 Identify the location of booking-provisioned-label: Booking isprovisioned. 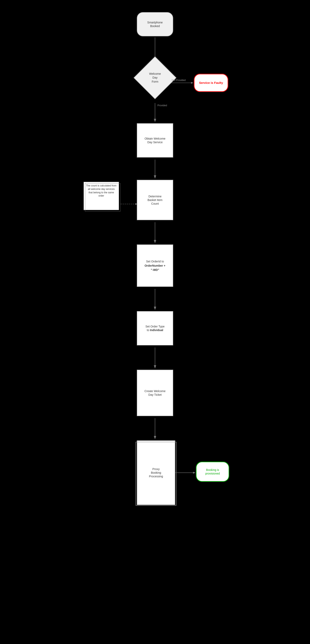
(213, 472).